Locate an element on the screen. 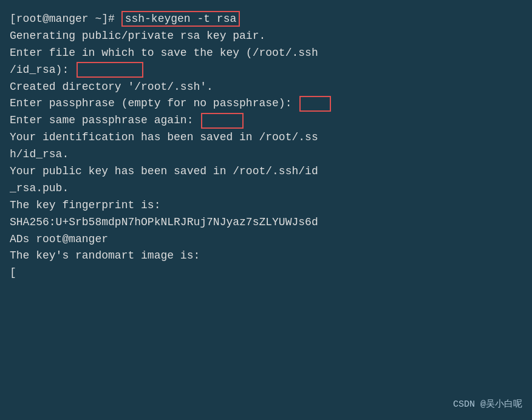 This screenshot has height=420, width=532. command-highlight: ssh-keygen -t rsa is located at coordinates (181, 19).